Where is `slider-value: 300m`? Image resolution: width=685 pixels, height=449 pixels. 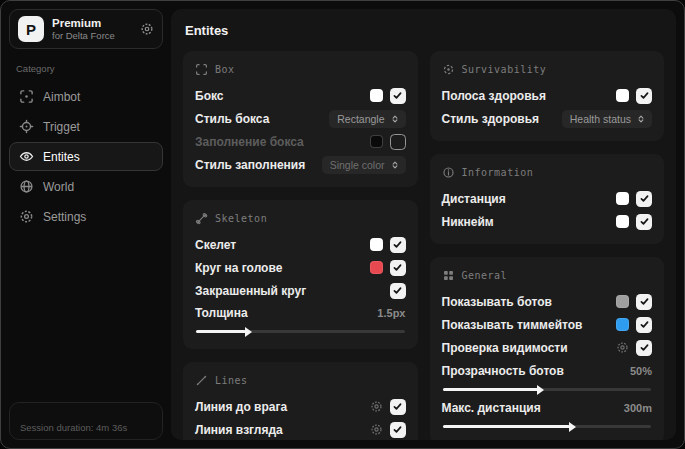
slider-value: 300m is located at coordinates (638, 408).